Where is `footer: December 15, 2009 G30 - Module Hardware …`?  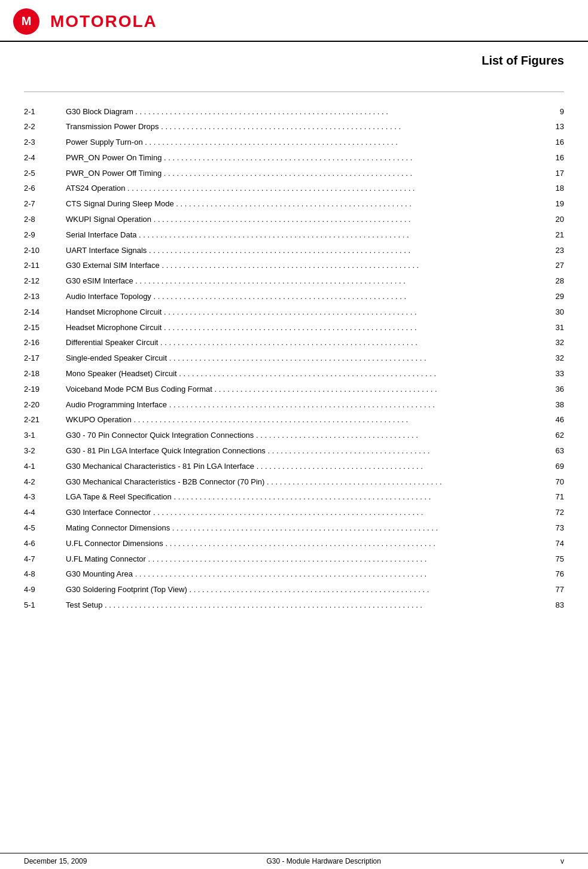 footer: December 15, 2009 G30 - Module Hardware … is located at coordinates (294, 861).